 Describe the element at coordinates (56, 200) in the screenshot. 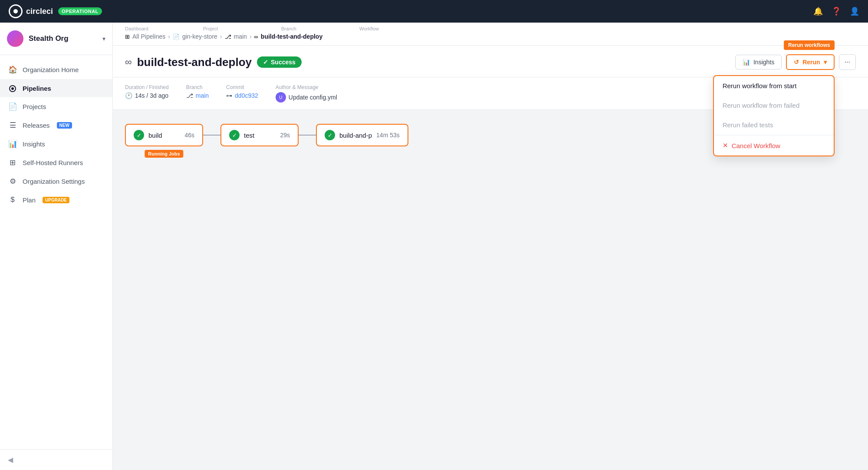

I see `sidebar-item-plan: $ Plan UPGRADE` at that location.